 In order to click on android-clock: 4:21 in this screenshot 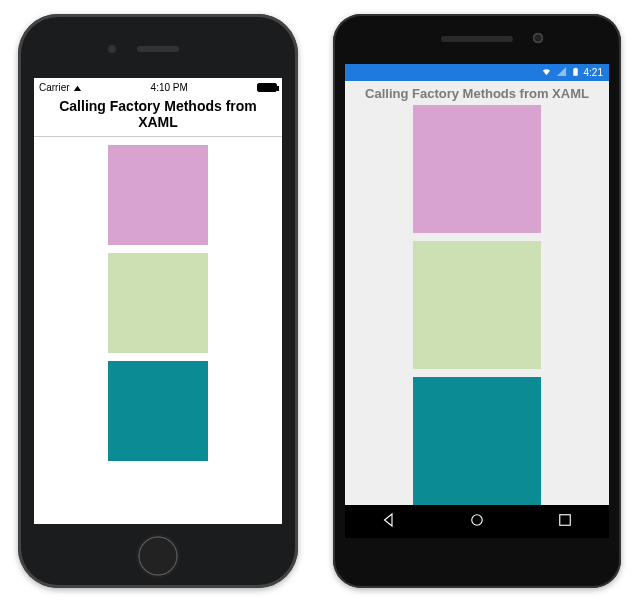, I will do `click(594, 72)`.